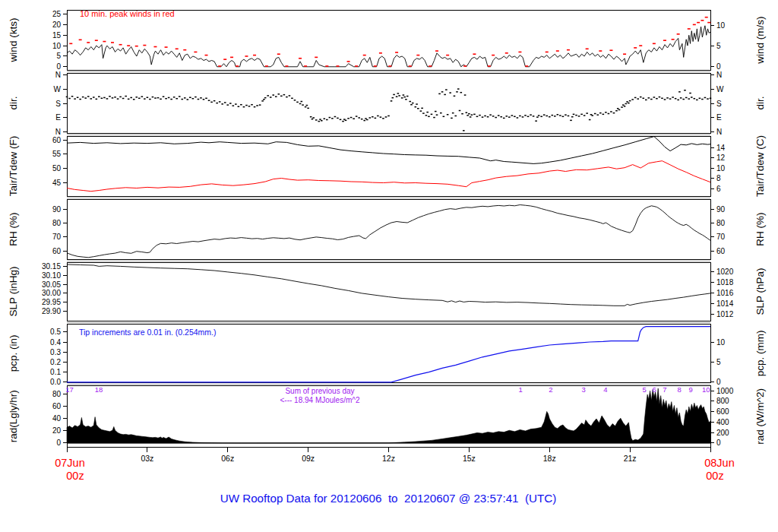  I want to click on x-start-hour-label: 00z, so click(74, 476).